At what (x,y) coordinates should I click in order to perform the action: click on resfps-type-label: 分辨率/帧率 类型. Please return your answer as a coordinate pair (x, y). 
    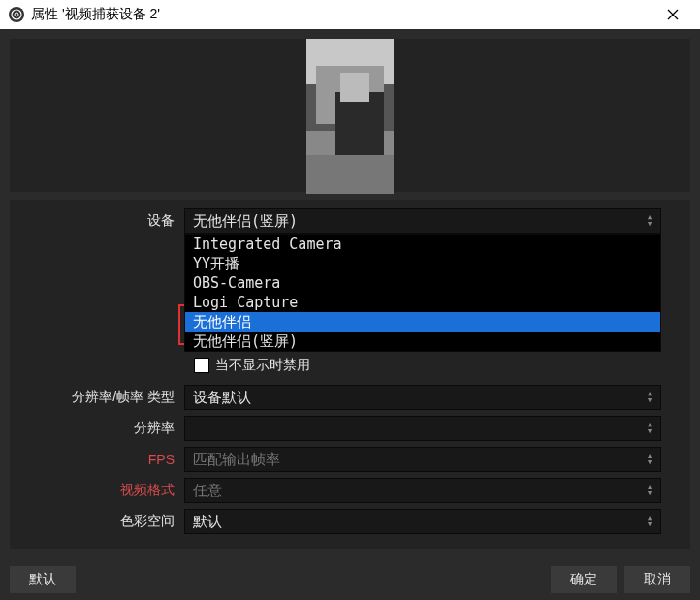
    Looking at the image, I should click on (97, 397).